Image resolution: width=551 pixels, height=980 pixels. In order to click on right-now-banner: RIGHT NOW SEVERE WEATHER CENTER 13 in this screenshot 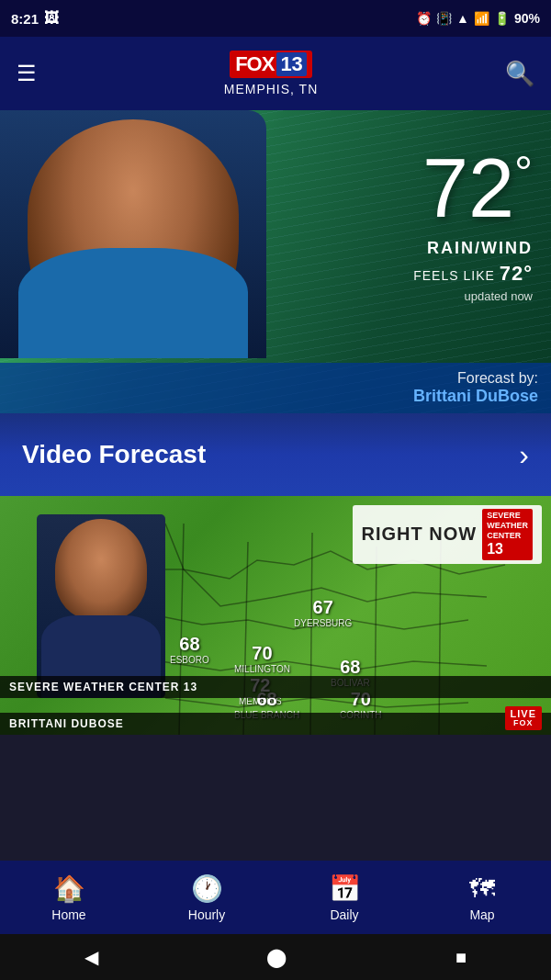, I will do `click(448, 535)`.